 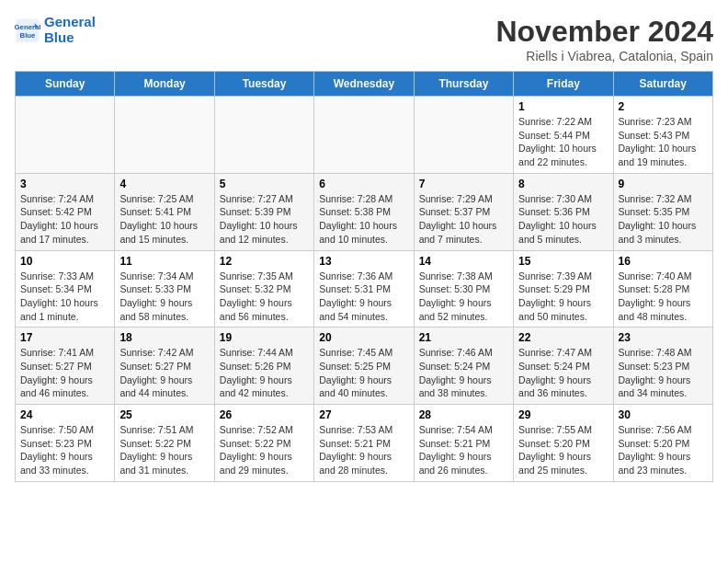 What do you see at coordinates (605, 31) in the screenshot?
I see `month-title: November 2024` at bounding box center [605, 31].